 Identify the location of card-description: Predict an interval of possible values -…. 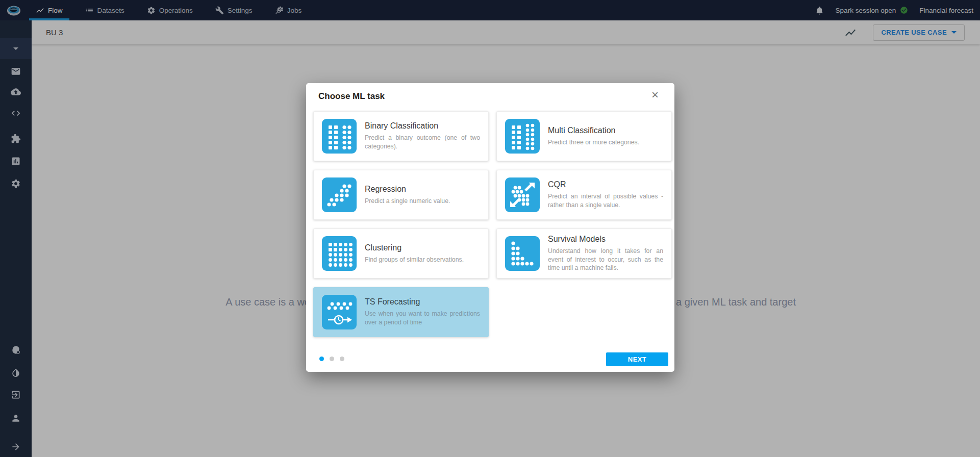
(606, 201).